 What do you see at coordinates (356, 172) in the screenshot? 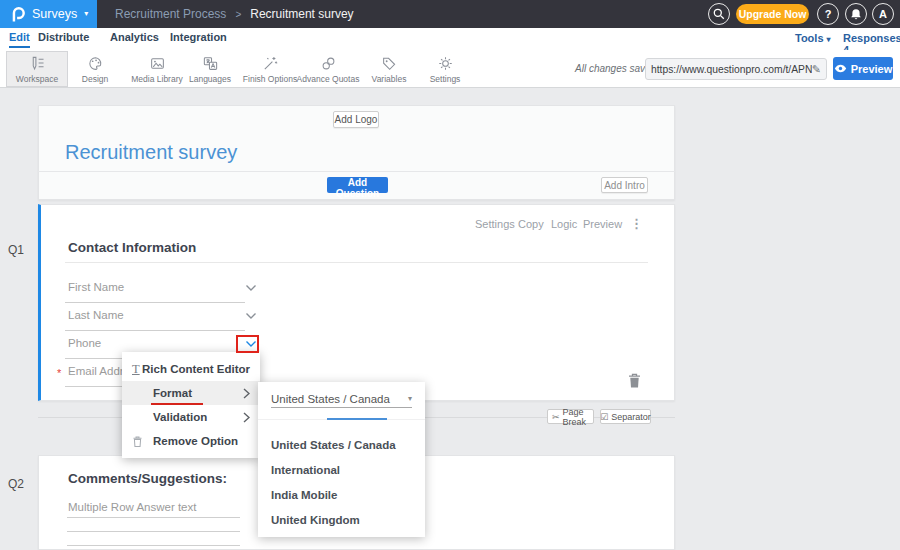
I see `header-divider` at bounding box center [356, 172].